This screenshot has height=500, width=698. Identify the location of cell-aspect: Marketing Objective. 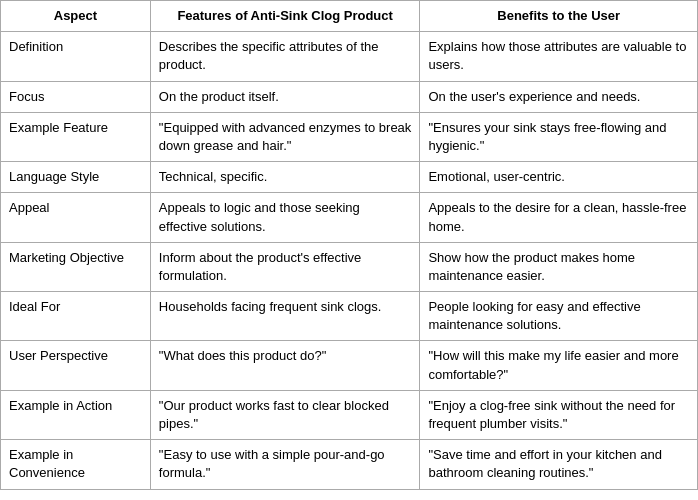
(76, 266).